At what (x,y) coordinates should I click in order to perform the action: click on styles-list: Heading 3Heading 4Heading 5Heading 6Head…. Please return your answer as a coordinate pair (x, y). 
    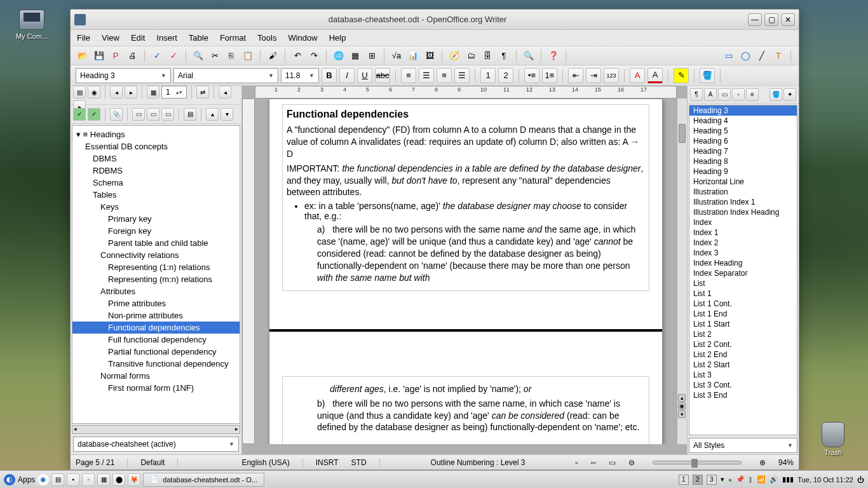
    Looking at the image, I should click on (743, 270).